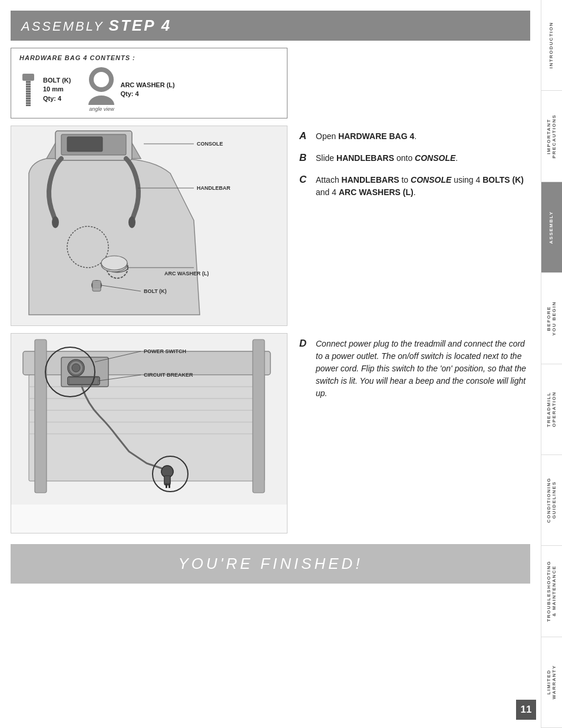  What do you see at coordinates (62, 27) in the screenshot?
I see `assembly-label: ASSEMBLY` at bounding box center [62, 27].